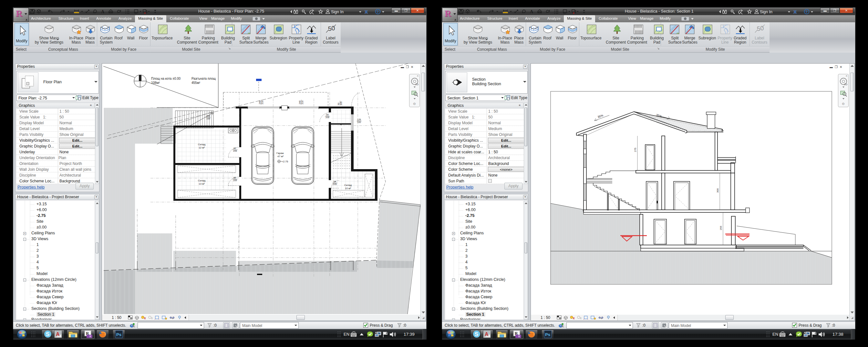  I want to click on svg-text: 10 м², so click(348, 188).